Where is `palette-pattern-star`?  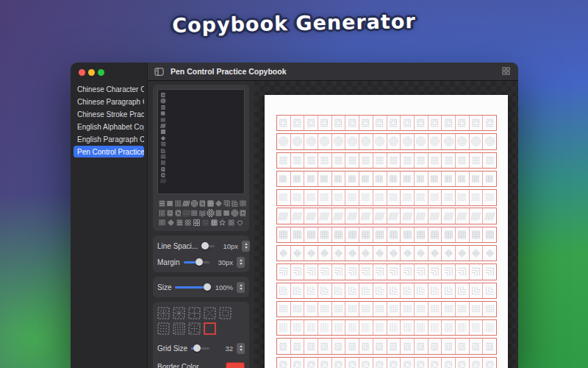
palette-pattern-star is located at coordinates (222, 222).